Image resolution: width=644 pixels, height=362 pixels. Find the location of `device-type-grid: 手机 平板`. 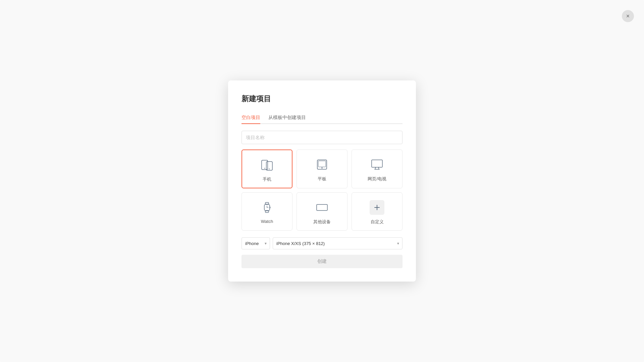

device-type-grid: 手机 平板 is located at coordinates (322, 190).